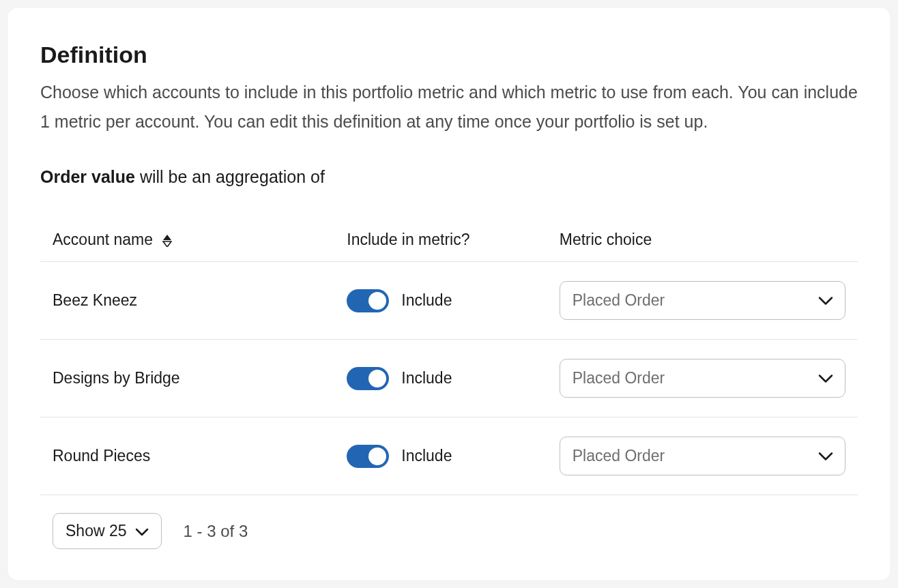 Image resolution: width=898 pixels, height=588 pixels. Describe the element at coordinates (449, 301) in the screenshot. I see `table-row: Beez Kneez Include Placed Order` at that location.